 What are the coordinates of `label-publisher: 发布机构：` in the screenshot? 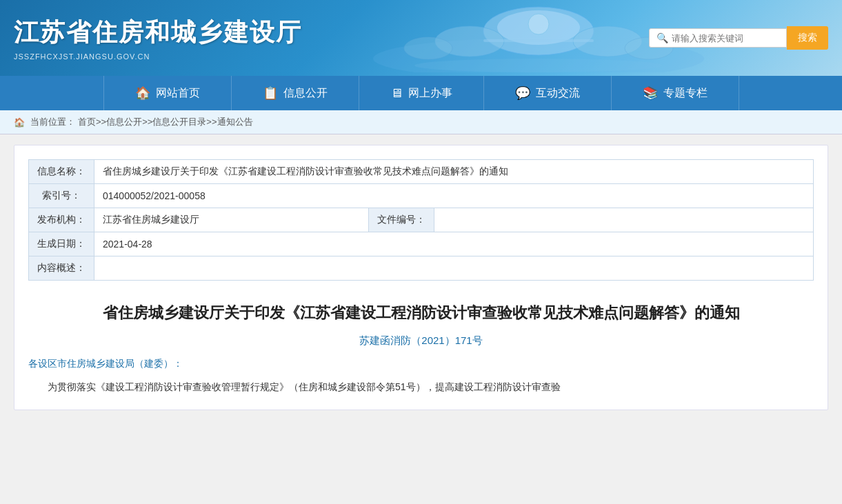 It's located at (62, 221).